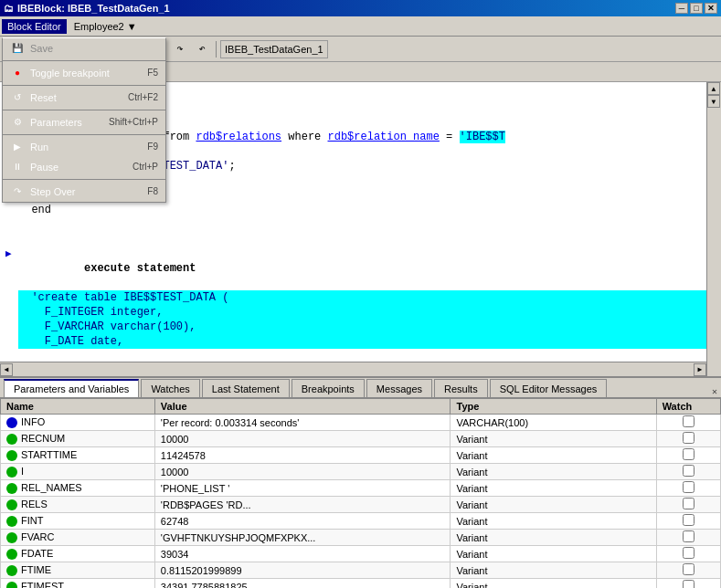 This screenshot has height=588, width=721. I want to click on cell-name: STARTTIME, so click(79, 456).